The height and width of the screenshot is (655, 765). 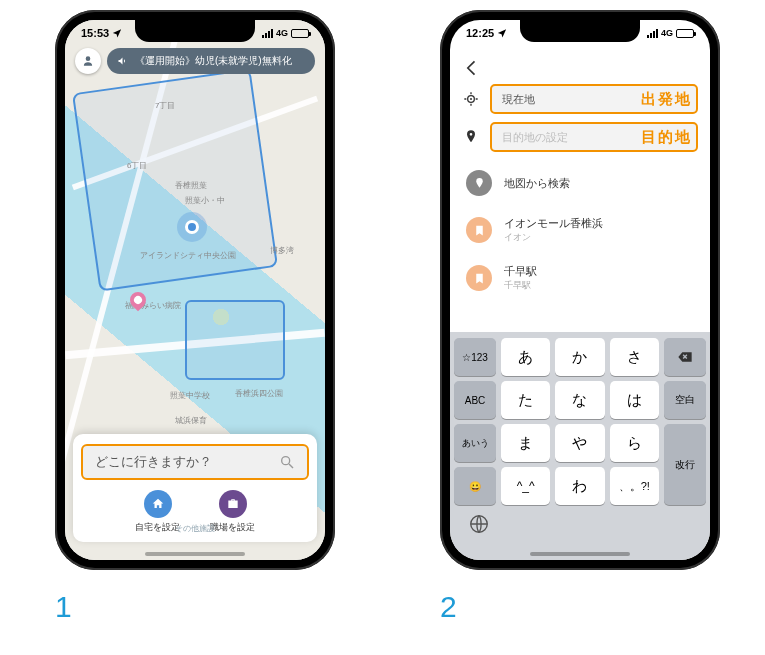 What do you see at coordinates (471, 137) in the screenshot?
I see `pin-icon` at bounding box center [471, 137].